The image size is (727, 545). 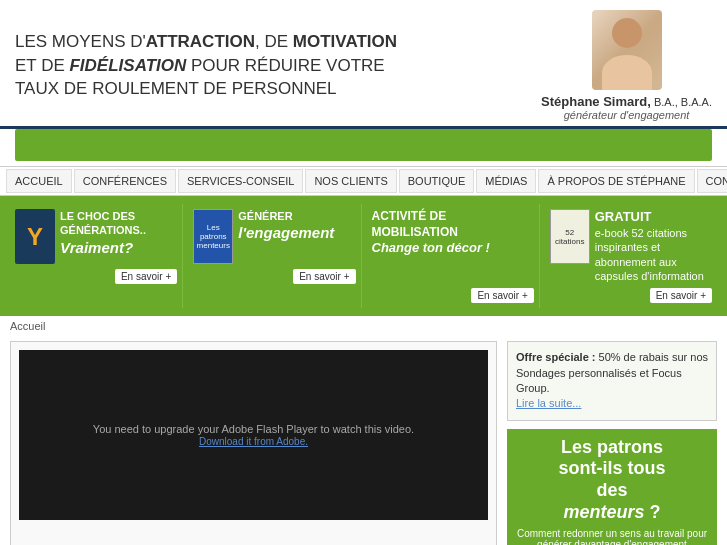 I want to click on video-upgrade-message: You need to upgrade your Adobe Flash Pla…, so click(x=254, y=435).